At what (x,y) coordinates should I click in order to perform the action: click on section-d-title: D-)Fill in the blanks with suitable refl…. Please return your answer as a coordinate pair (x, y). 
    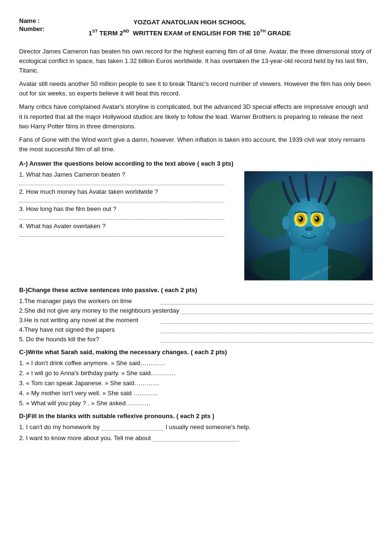
    Looking at the image, I should click on (196, 416).